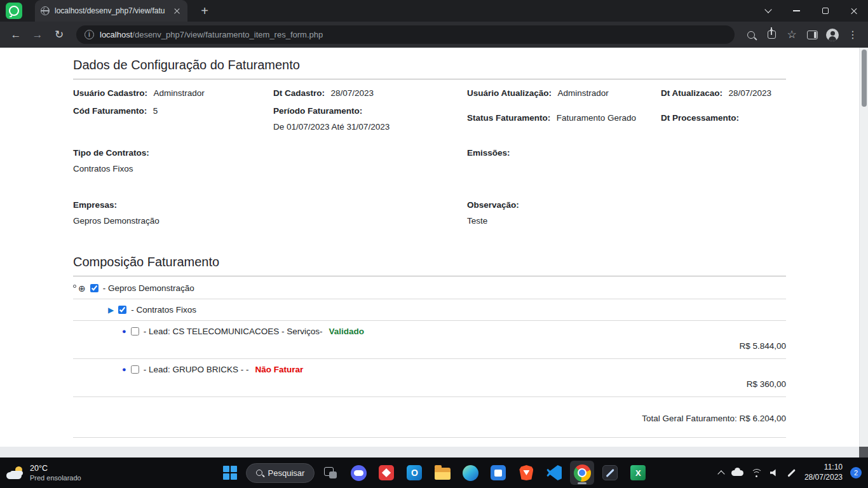  I want to click on vscode-icon, so click(554, 473).